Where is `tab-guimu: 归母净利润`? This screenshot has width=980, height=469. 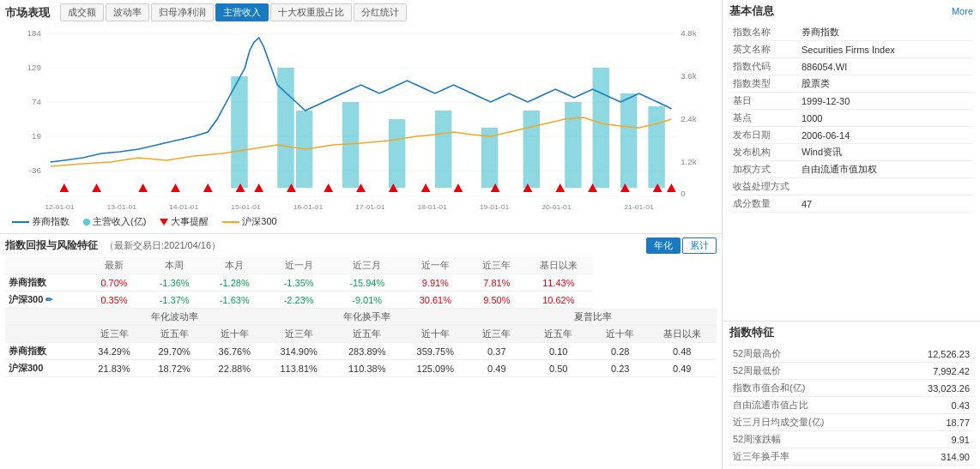 tab-guimu: 归母净利润 is located at coordinates (182, 12).